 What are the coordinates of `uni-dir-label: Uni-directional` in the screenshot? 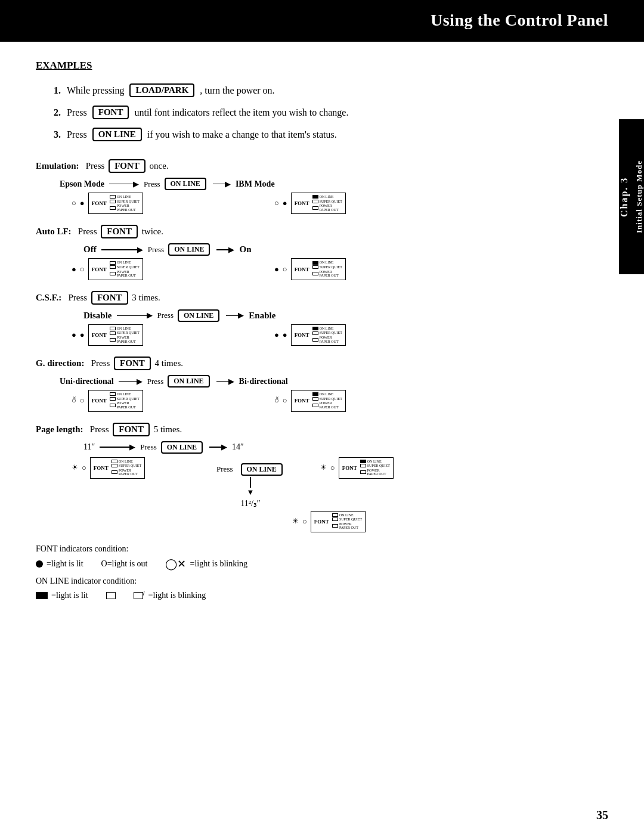 It's located at (87, 382).